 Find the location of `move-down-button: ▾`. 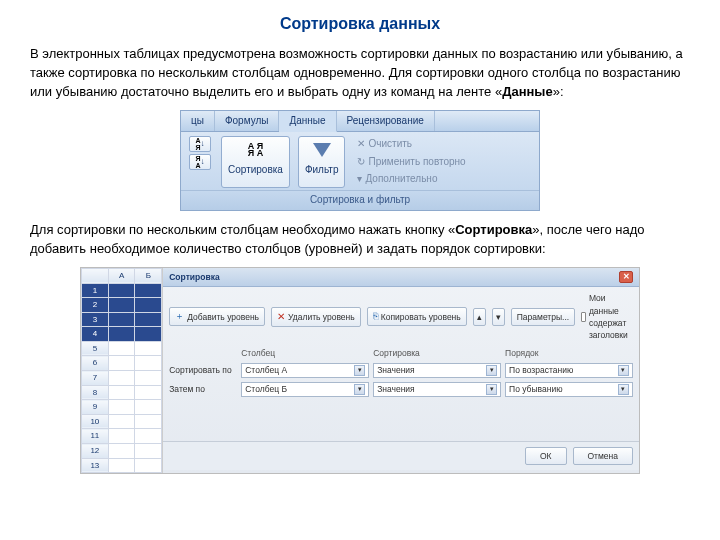

move-down-button: ▾ is located at coordinates (498, 317).